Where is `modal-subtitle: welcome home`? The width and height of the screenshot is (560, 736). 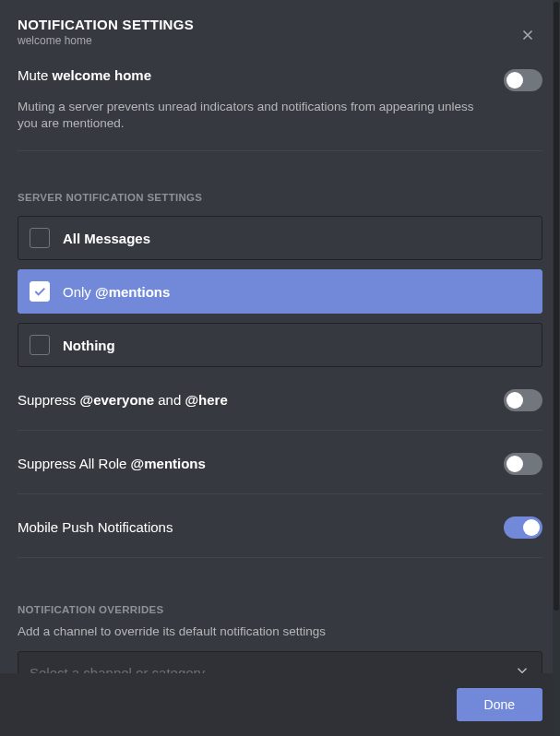
modal-subtitle: welcome home is located at coordinates (105, 41).